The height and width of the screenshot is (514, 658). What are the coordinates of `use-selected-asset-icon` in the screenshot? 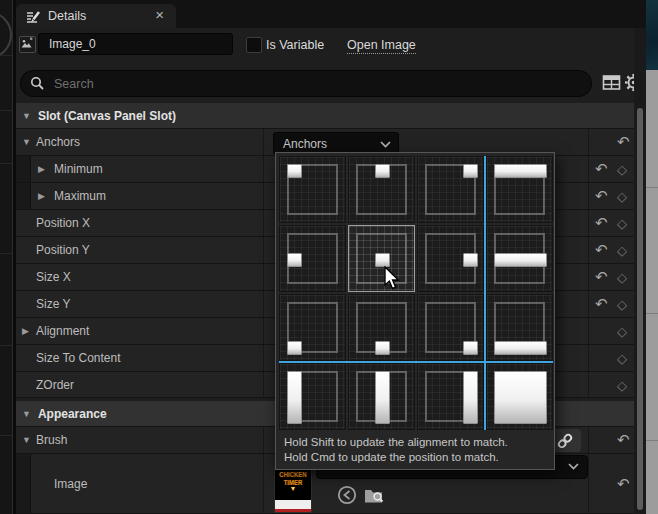 It's located at (347, 495).